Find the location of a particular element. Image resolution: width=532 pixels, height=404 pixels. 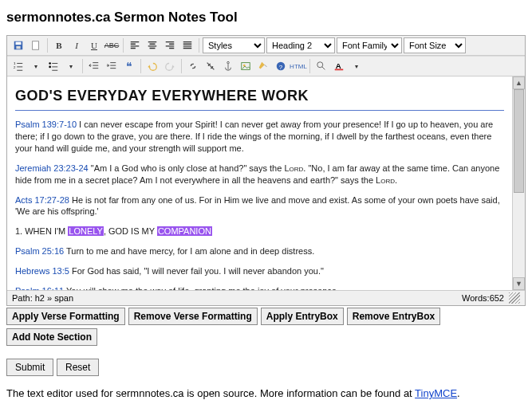

resize-grip-icon is located at coordinates (514, 298).